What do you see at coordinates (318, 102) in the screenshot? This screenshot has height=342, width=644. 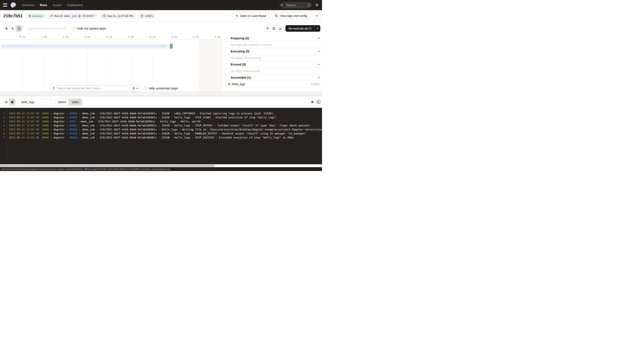 I see `download-logs-button` at bounding box center [318, 102].